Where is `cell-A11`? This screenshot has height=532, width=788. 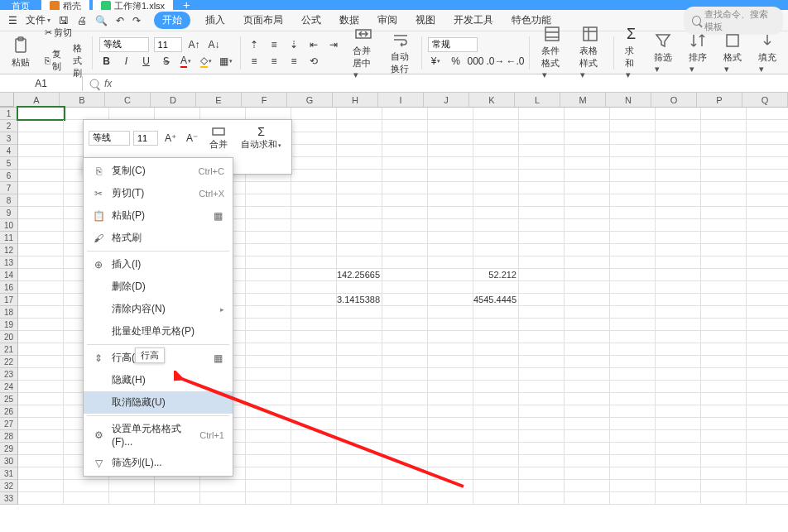 cell-A11 is located at coordinates (41, 237).